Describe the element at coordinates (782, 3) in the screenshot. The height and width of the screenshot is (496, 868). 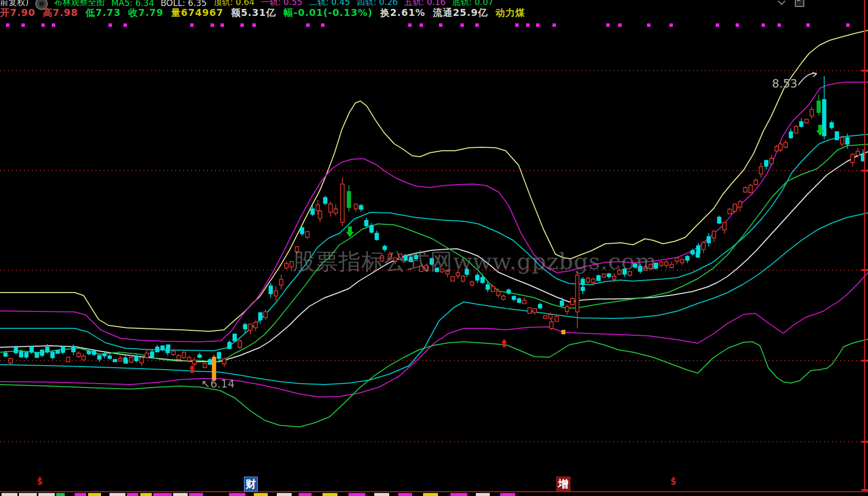
I see `chevron-down-icon` at that location.